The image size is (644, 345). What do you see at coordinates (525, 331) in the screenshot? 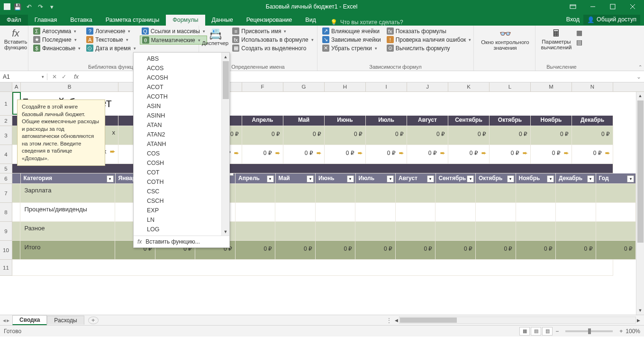
I see `view-normal-icon: ▦` at bounding box center [525, 331].